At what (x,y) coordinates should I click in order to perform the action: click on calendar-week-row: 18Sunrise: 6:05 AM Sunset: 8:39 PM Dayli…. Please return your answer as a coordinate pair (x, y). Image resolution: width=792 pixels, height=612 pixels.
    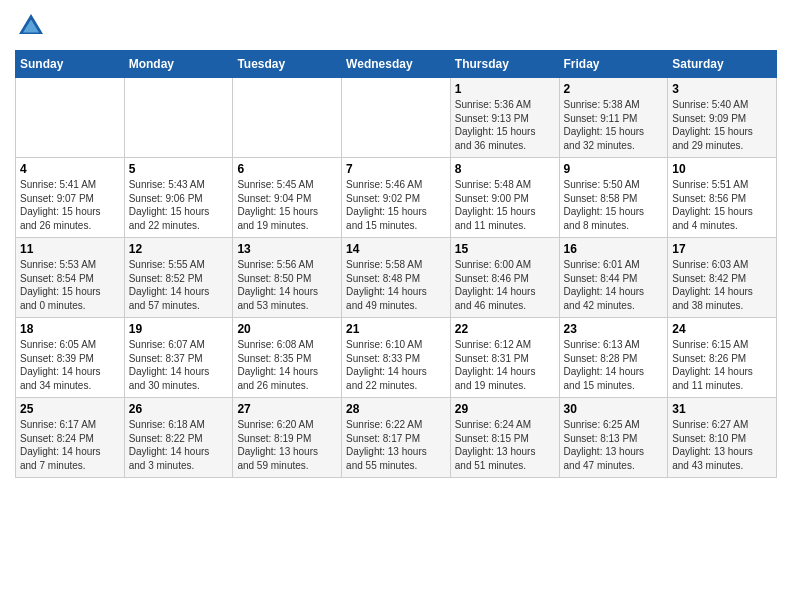
    Looking at the image, I should click on (396, 358).